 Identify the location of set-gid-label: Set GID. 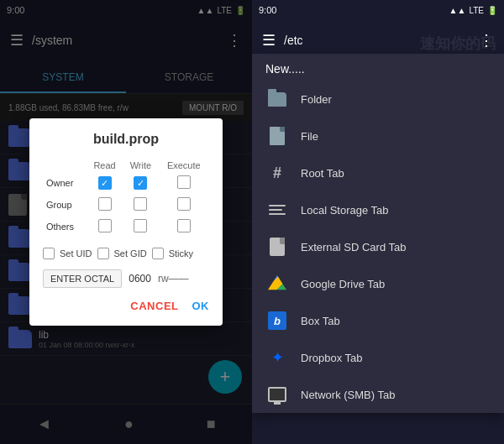
(131, 253).